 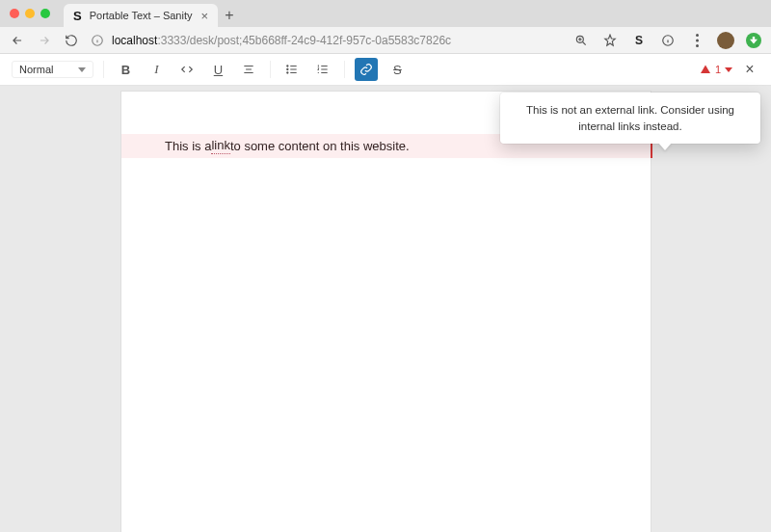 I want to click on extension-sanity-icon: S, so click(x=639, y=40).